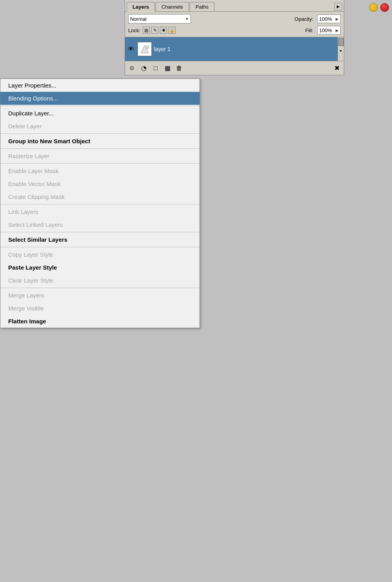  I want to click on layer-thumb-svg, so click(145, 49).